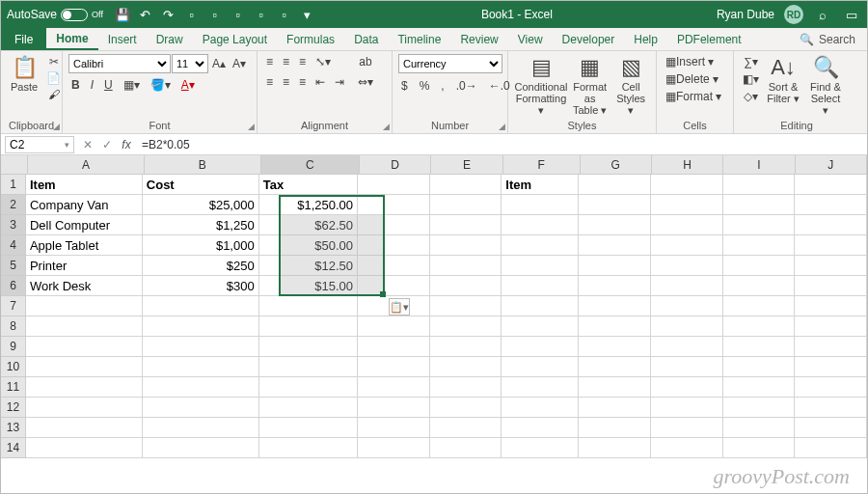  Describe the element at coordinates (309, 286) in the screenshot. I see `cell: $15.00` at that location.